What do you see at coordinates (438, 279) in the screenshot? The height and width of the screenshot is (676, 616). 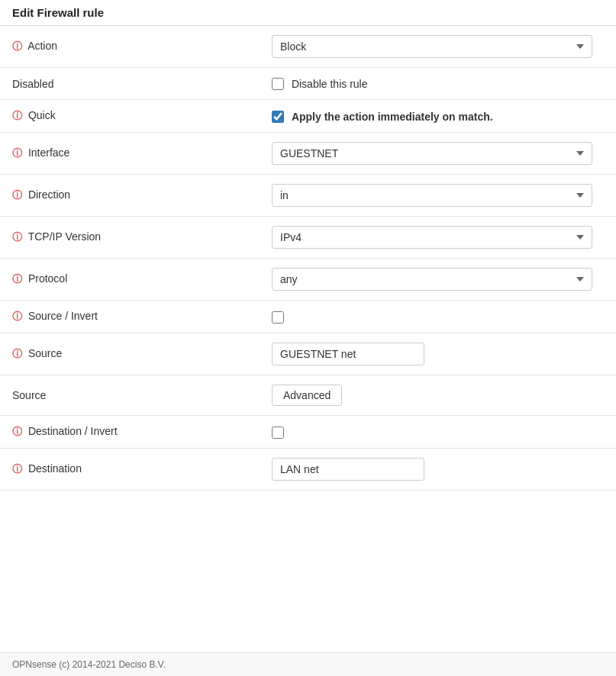 I see `protocol-control-cell: any TCP UDP TCP/UDP ICMP` at bounding box center [438, 279].